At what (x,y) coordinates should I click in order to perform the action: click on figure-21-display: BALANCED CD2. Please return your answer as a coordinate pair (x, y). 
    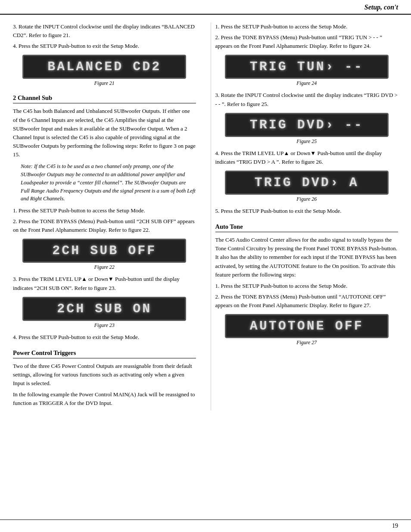
    Looking at the image, I should click on (104, 67).